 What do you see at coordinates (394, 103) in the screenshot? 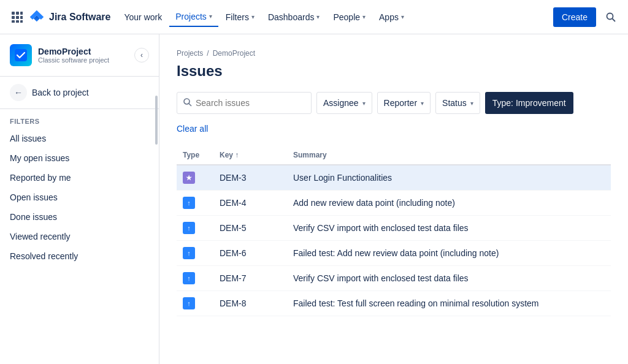
I see `filters-bar: Assignee ▾ Reporter ▾ Status ▾ Type: Imp…` at bounding box center [394, 103].